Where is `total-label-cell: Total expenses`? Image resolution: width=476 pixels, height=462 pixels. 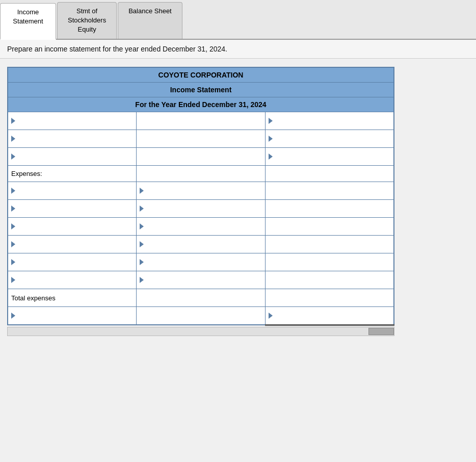 total-label-cell: Total expenses is located at coordinates (72, 298).